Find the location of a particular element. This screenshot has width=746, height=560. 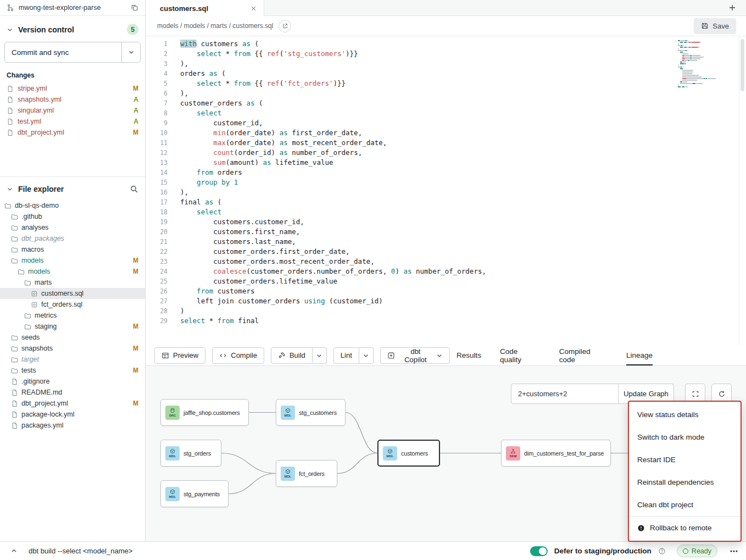

commit-and-sync-button: Commit and sync is located at coordinates (63, 52).